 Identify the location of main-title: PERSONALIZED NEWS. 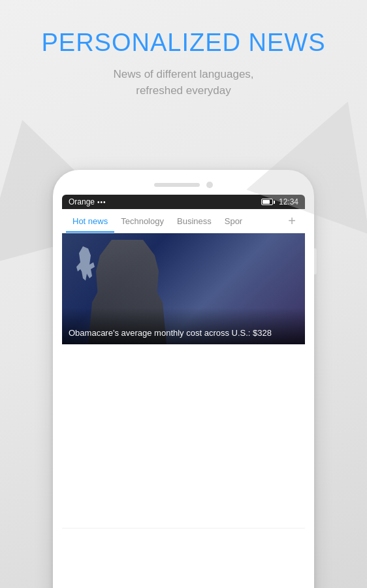
(184, 43).